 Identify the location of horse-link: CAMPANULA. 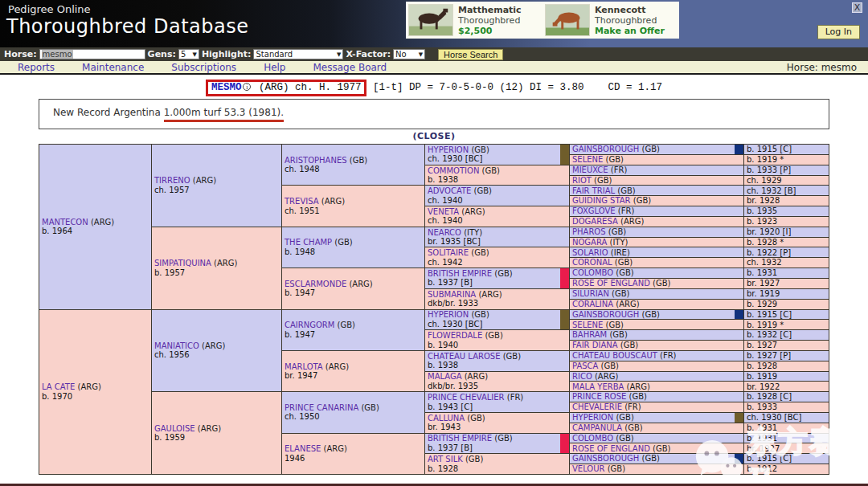
(597, 427).